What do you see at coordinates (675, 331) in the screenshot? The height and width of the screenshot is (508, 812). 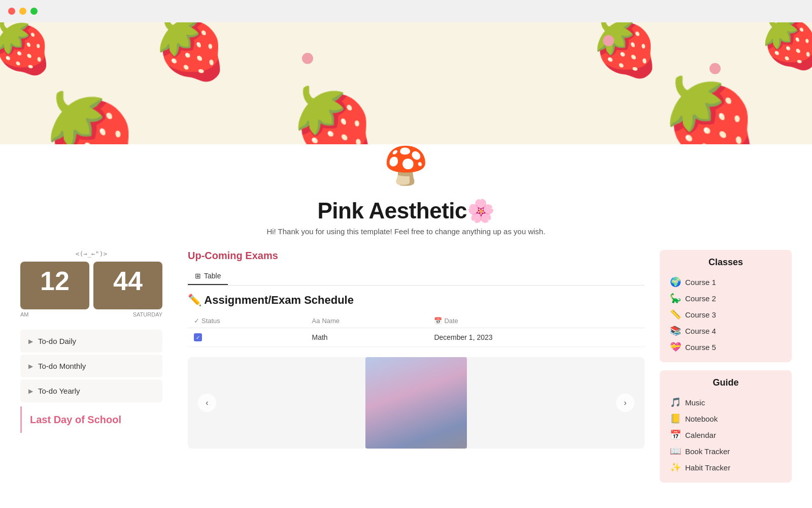 I see `course4-icon: 📚` at bounding box center [675, 331].